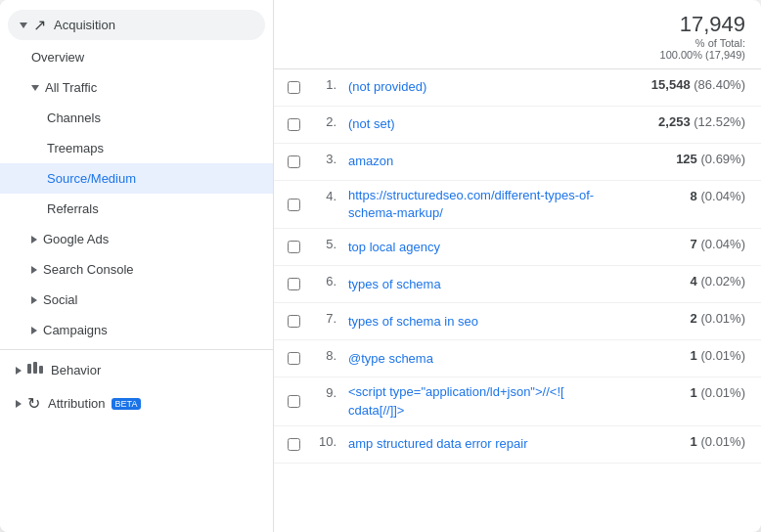 The height and width of the screenshot is (532, 761). Describe the element at coordinates (693, 243) in the screenshot. I see `row-value: 7 (0.04%)` at that location.